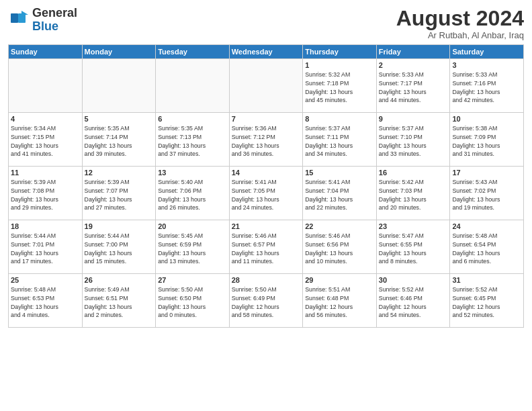 Image resolution: width=532 pixels, height=411 pixels. I want to click on day-info: Sunrise: 5:38 AMSunset: 7:09 PMDaylight:…, so click(486, 141).